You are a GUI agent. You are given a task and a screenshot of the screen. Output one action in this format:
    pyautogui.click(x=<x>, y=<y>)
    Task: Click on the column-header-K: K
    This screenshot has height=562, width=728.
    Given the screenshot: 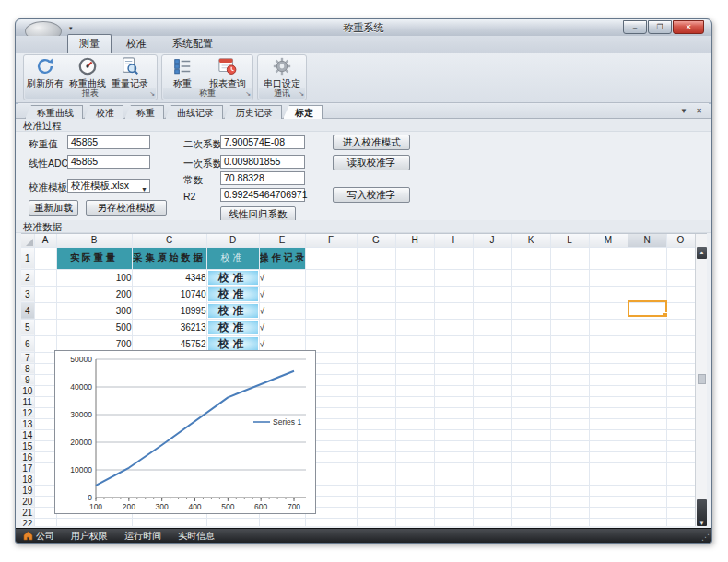 What is the action you would take?
    pyautogui.click(x=531, y=240)
    